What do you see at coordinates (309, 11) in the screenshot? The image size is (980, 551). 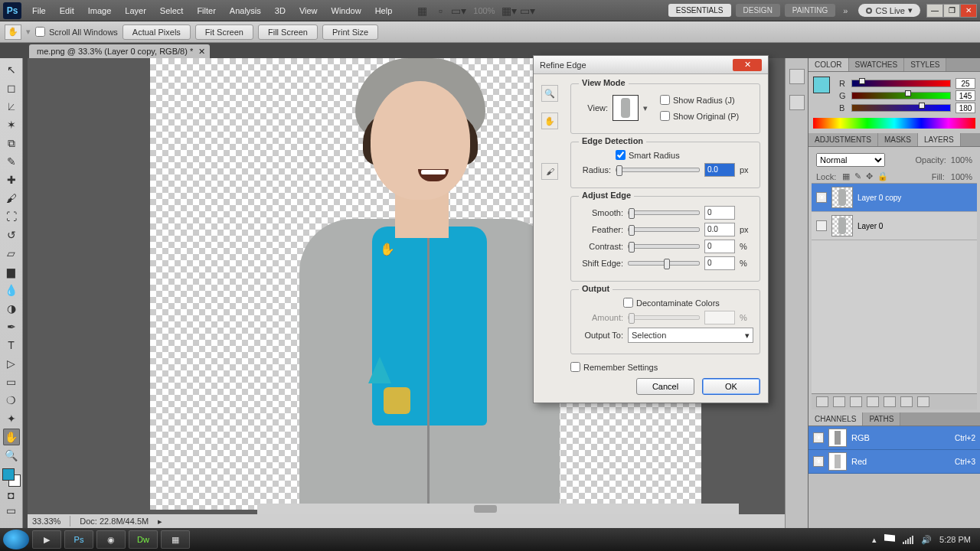 I see `menu-view: View` at bounding box center [309, 11].